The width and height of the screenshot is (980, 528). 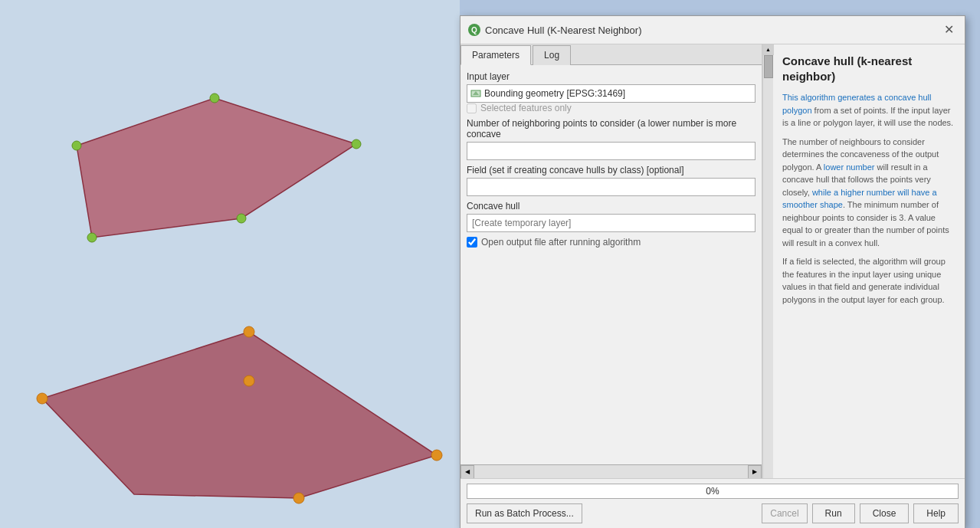 I want to click on scroll-thumb, so click(x=769, y=67).